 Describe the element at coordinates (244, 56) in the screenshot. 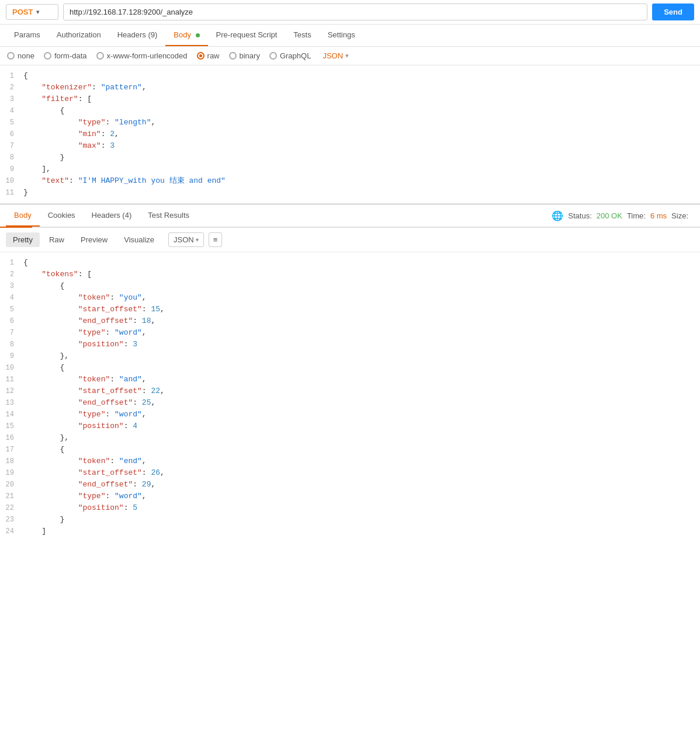

I see `option-binary: binary` at that location.